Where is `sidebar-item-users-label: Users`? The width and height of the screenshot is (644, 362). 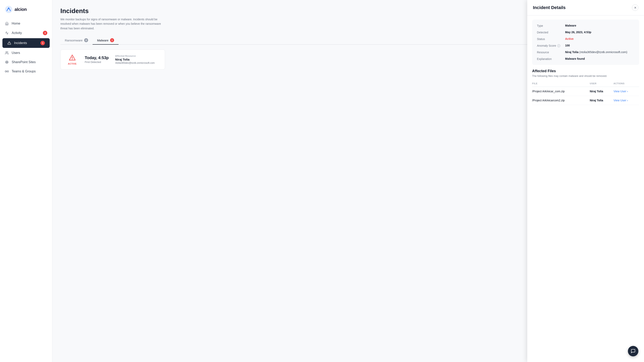 sidebar-item-users-label: Users is located at coordinates (30, 53).